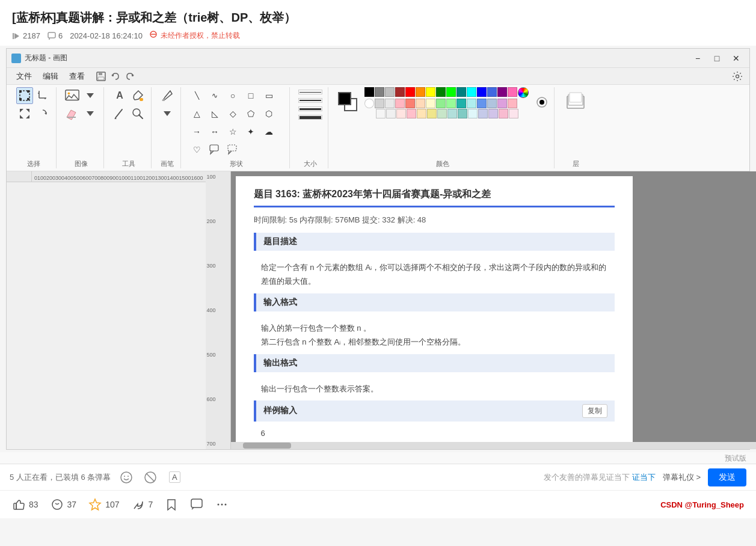 Image resolution: width=756 pixels, height=546 pixels. What do you see at coordinates (492, 103) in the screenshot?
I see `color-lblue2` at bounding box center [492, 103].